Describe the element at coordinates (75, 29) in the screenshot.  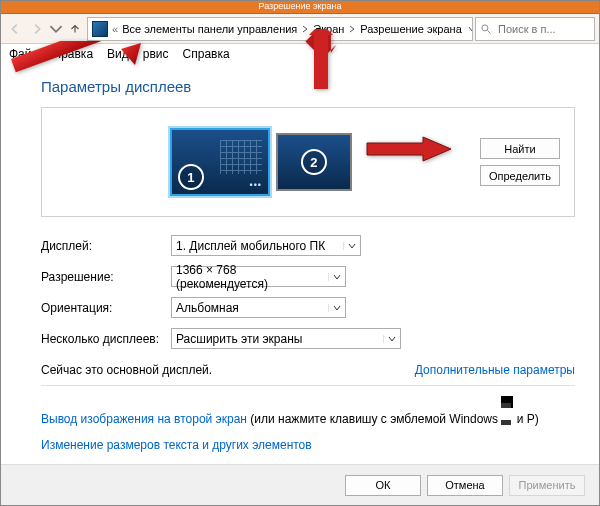
I see `arrow-up-icon` at that location.